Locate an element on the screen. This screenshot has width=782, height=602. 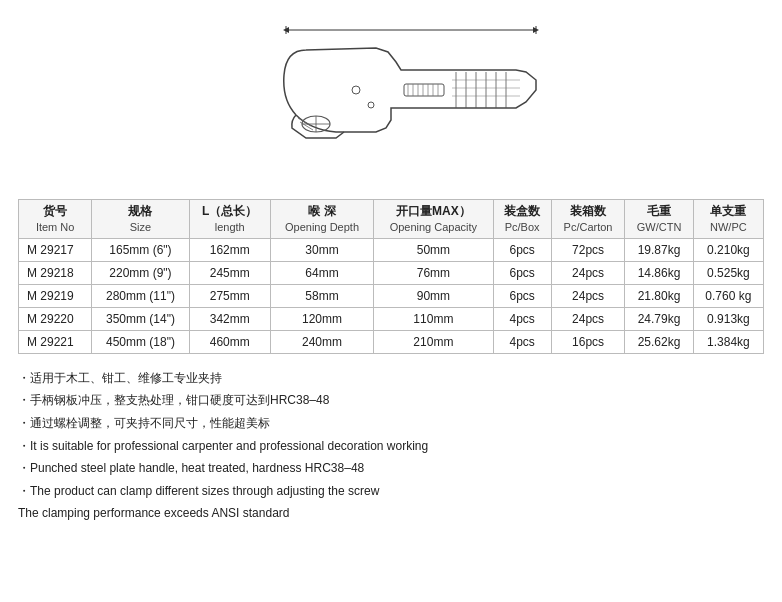
table-cell-0-8: 0.210kg is located at coordinates (728, 250).